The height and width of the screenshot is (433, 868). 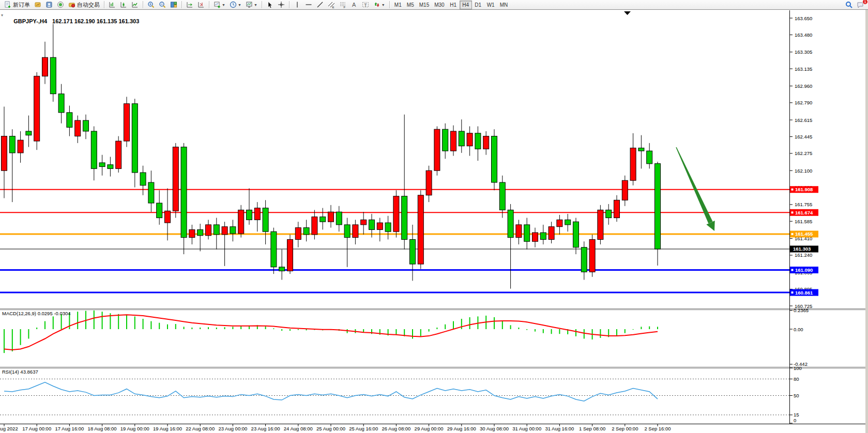 I want to click on crosshair-button, so click(x=281, y=5).